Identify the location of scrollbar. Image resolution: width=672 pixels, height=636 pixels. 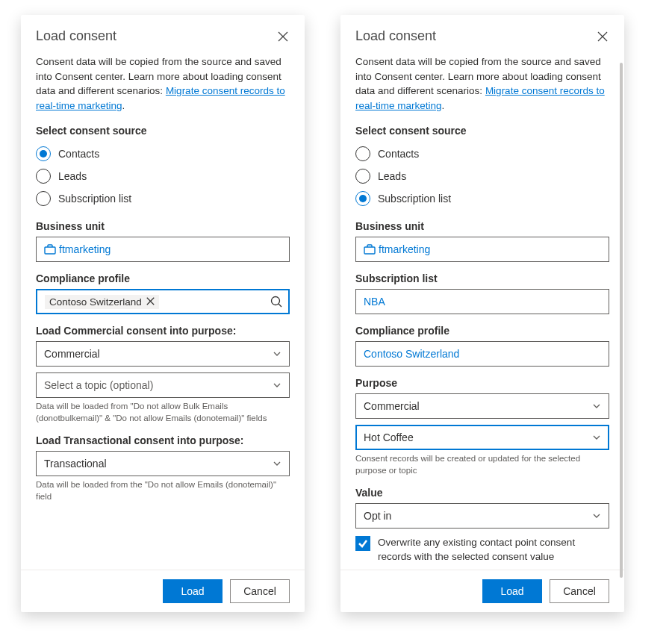
(621, 324).